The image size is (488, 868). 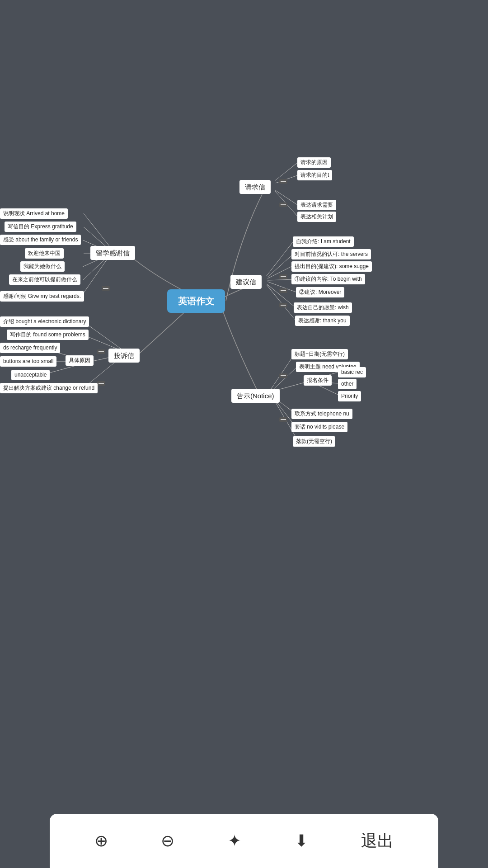 I want to click on node-gaoshi-4: 套话 no vidits please, so click(x=319, y=427).